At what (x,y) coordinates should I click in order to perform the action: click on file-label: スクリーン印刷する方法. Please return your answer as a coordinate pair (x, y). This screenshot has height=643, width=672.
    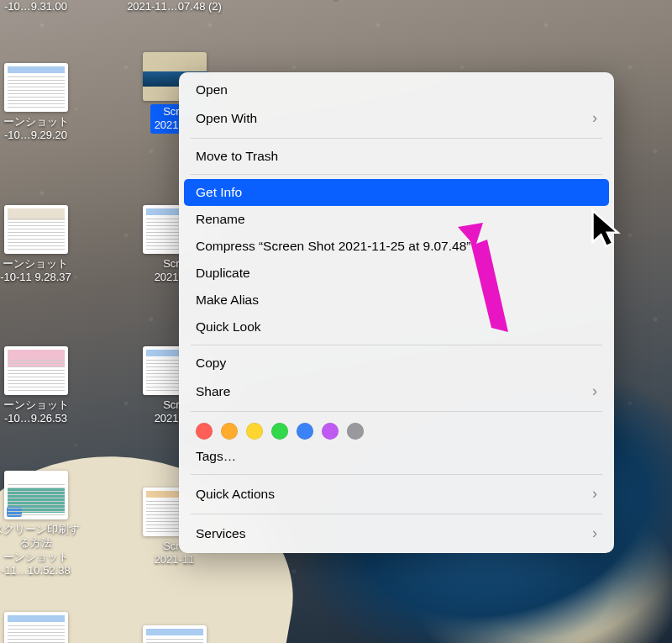
    Looking at the image, I should click on (42, 536).